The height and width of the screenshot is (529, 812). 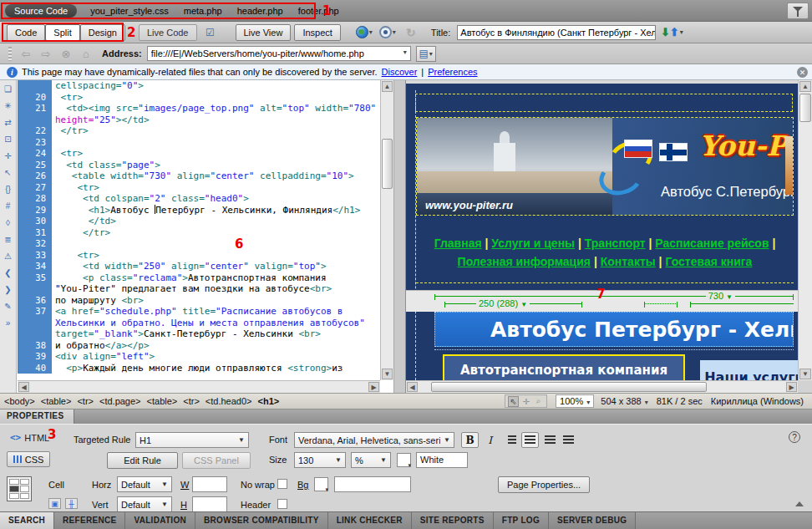 What do you see at coordinates (199, 233) in the screenshot?
I see `code-line: 31 </tr>` at bounding box center [199, 233].